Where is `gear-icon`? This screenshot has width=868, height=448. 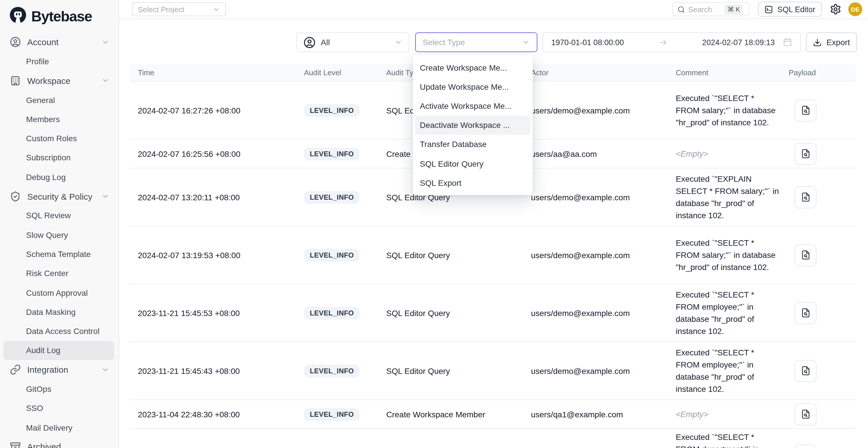 gear-icon is located at coordinates (836, 9).